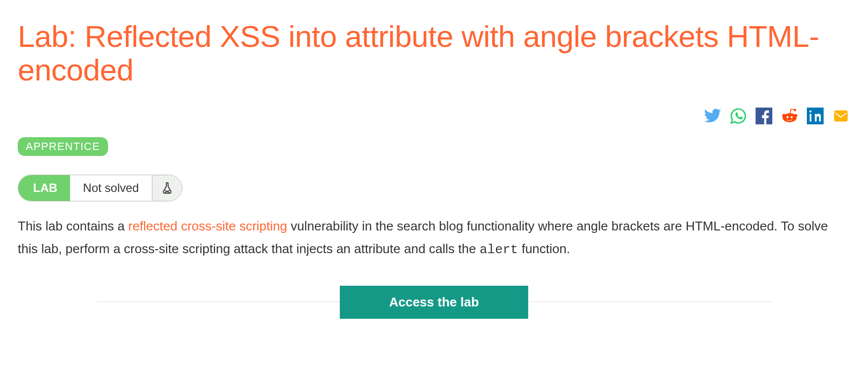 This screenshot has width=868, height=378. Describe the element at coordinates (167, 188) in the screenshot. I see `flask-icon` at that location.